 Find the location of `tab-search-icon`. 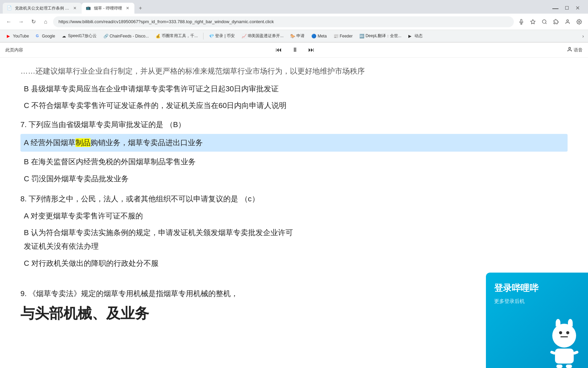

tab-search-icon is located at coordinates (544, 22).